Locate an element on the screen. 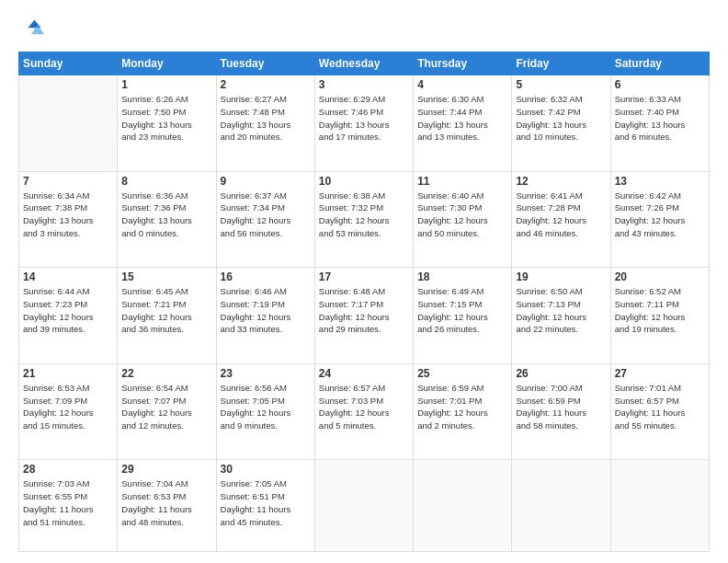  day-number: 21 is located at coordinates (68, 373).